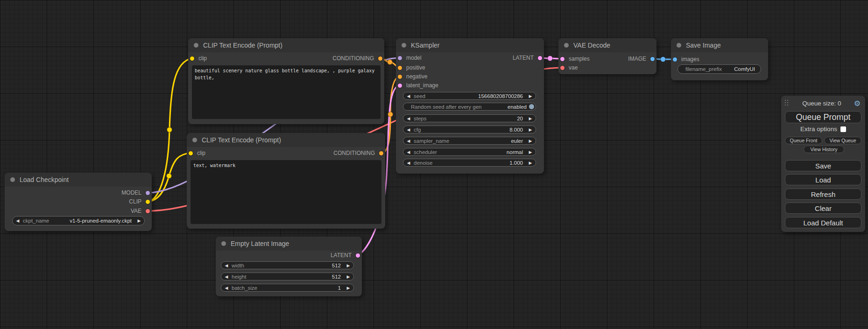 The height and width of the screenshot is (329, 868). Describe the element at coordinates (575, 59) in the screenshot. I see `input-slot-samples: samples` at that location.